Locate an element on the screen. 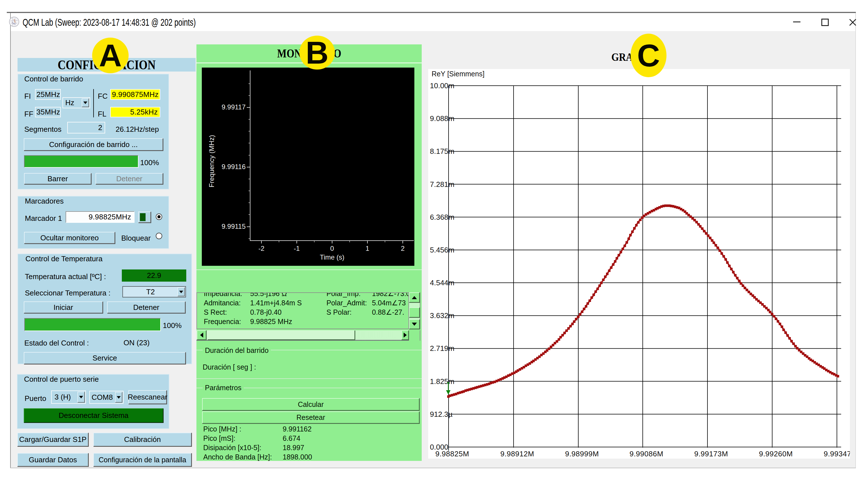 This screenshot has height=477, width=868. svg-text: 4.544m is located at coordinates (442, 282).